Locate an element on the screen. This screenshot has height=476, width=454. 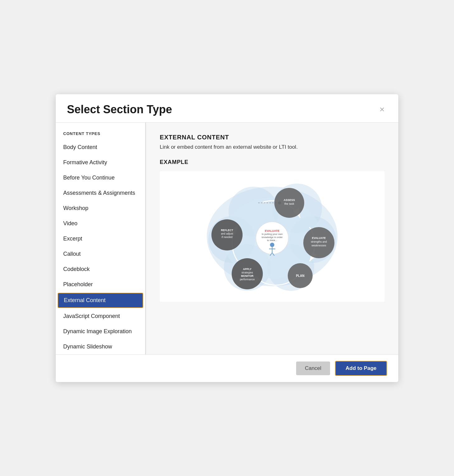
content-type-heading: EXTERNAL CONTENT is located at coordinates (272, 138).